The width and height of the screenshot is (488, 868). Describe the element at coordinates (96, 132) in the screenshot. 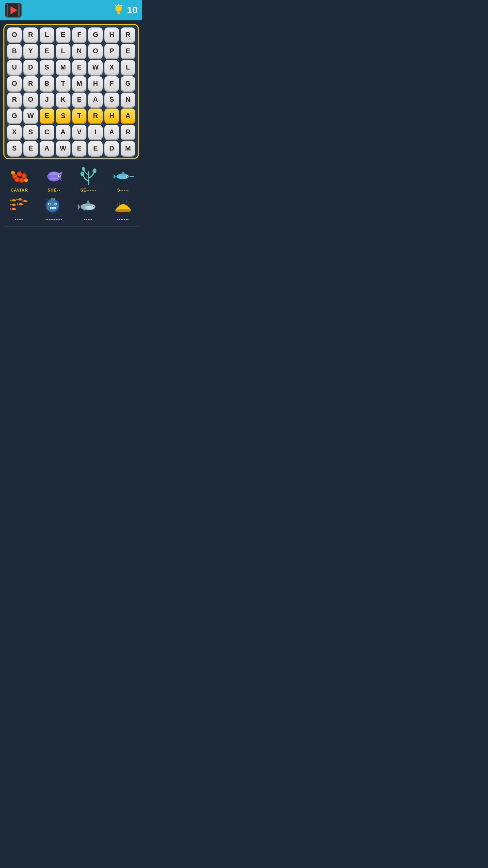

I see `grid-cell-53: I` at that location.